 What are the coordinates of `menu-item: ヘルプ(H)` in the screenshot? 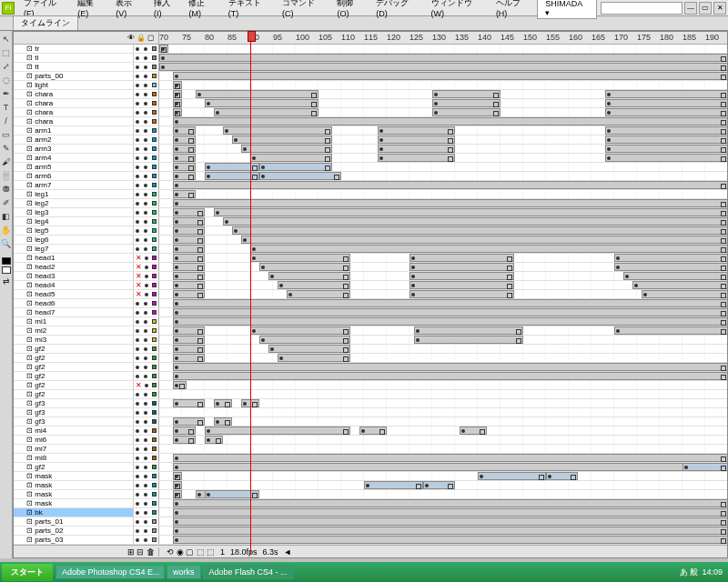 It's located at (513, 10).